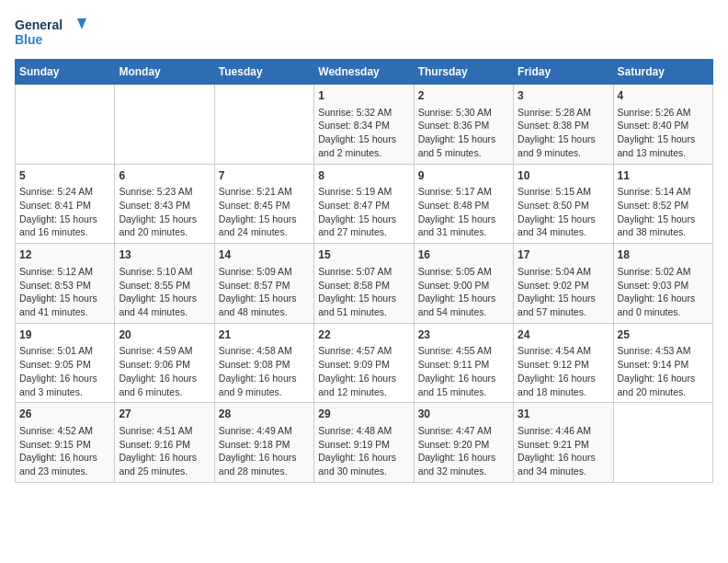 The image size is (728, 563). Describe the element at coordinates (65, 72) in the screenshot. I see `header-sunday: Sunday` at that location.